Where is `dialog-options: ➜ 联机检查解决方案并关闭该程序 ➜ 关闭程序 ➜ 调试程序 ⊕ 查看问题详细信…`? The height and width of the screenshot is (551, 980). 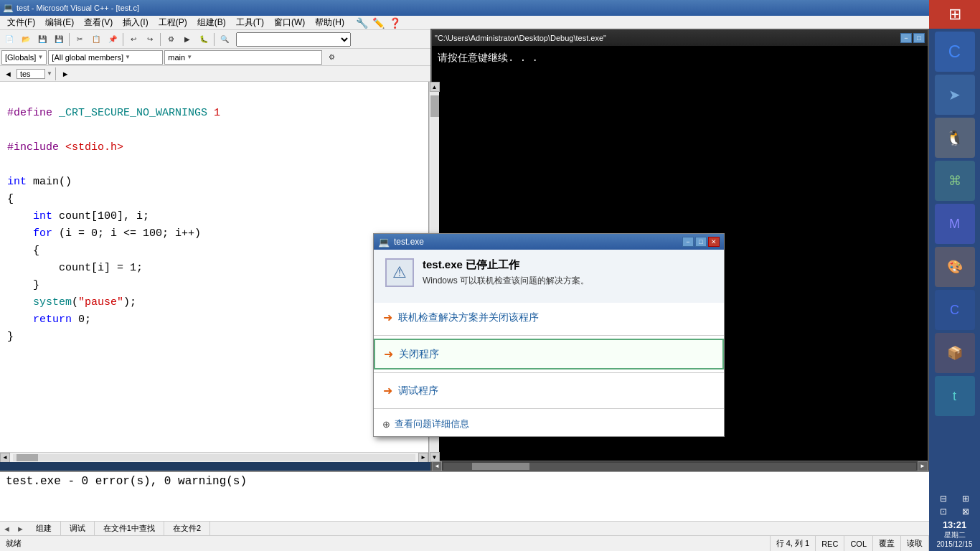 dialog-options: ➜ 联机检查解决方案并关闭该程序 ➜ 关闭程序 ➜ 调试程序 ⊕ 查看问题详细信… is located at coordinates (549, 369).